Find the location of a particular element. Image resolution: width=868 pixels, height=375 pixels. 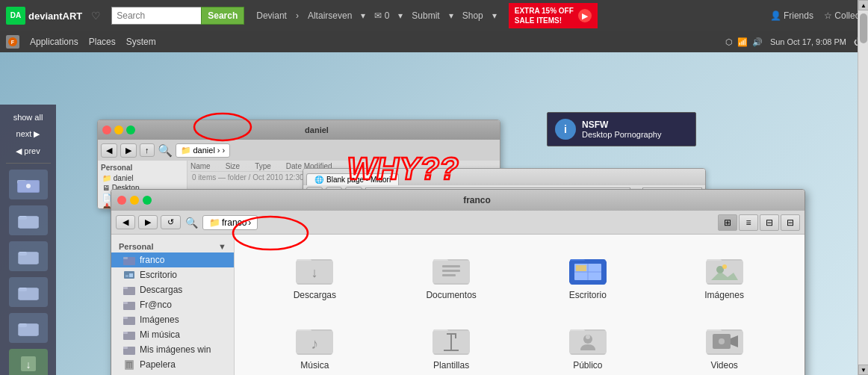

breadcrumb-arrow: › is located at coordinates (224, 150).